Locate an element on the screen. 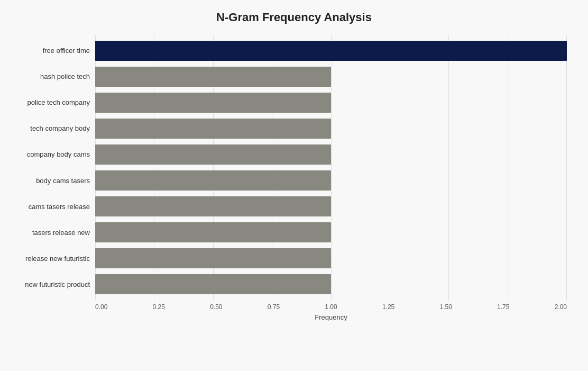 The image size is (588, 371). bar-label: hash police tech is located at coordinates (45, 76).